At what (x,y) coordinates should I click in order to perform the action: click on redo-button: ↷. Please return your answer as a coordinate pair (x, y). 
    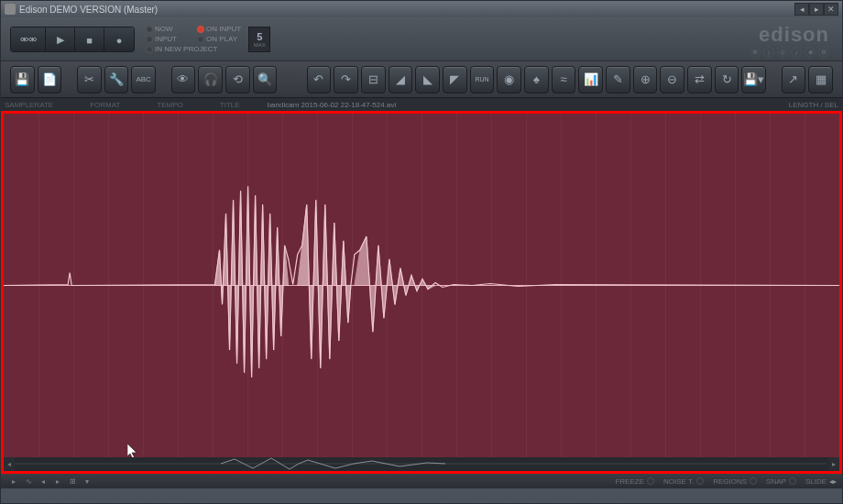
    Looking at the image, I should click on (346, 80).